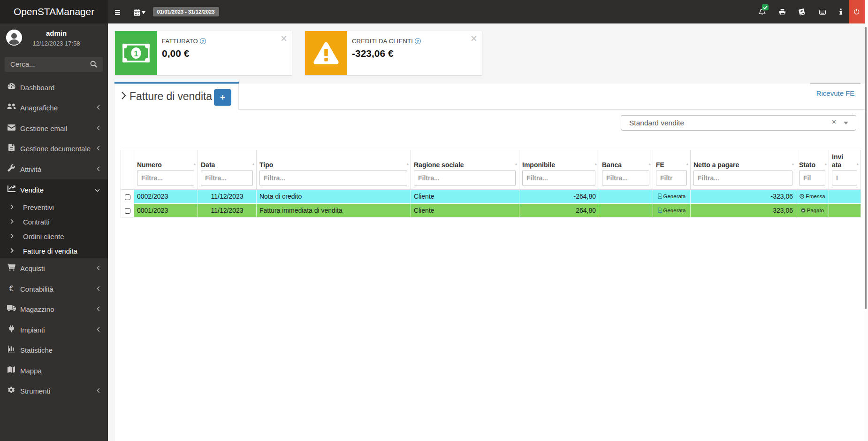  I want to click on svg-text: 1, so click(136, 54).